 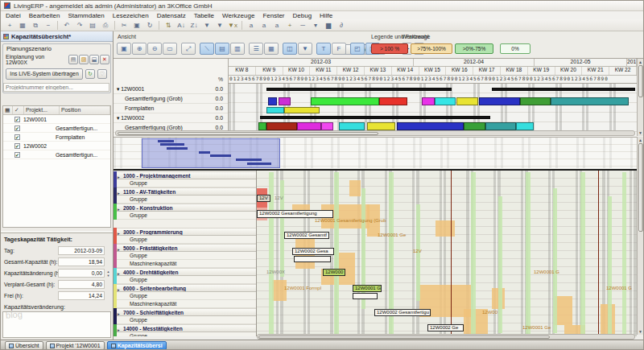 What do you see at coordinates (56, 146) in the screenshot?
I see `tree-row: ✔12W0002` at bounding box center [56, 146].